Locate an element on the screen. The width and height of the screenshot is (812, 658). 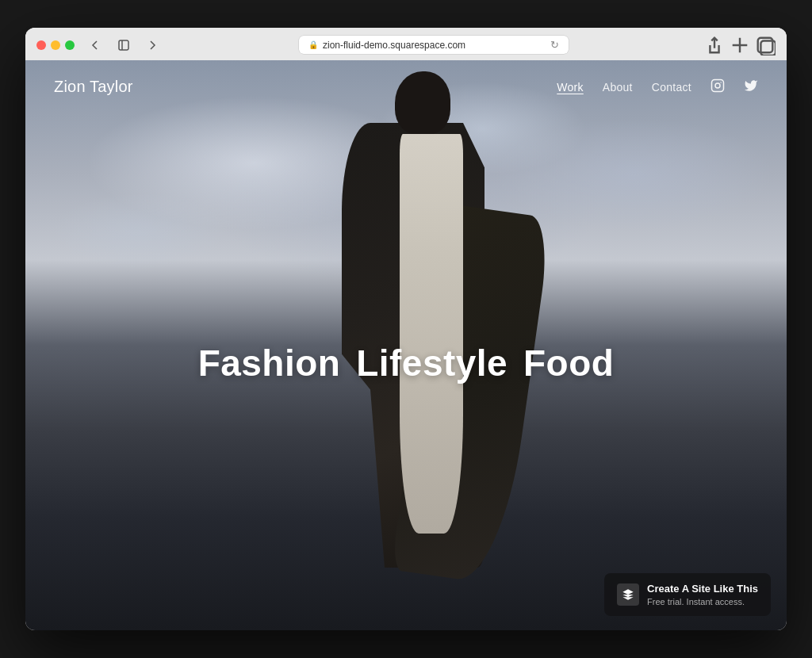
reload-icon: ↻ is located at coordinates (555, 44).